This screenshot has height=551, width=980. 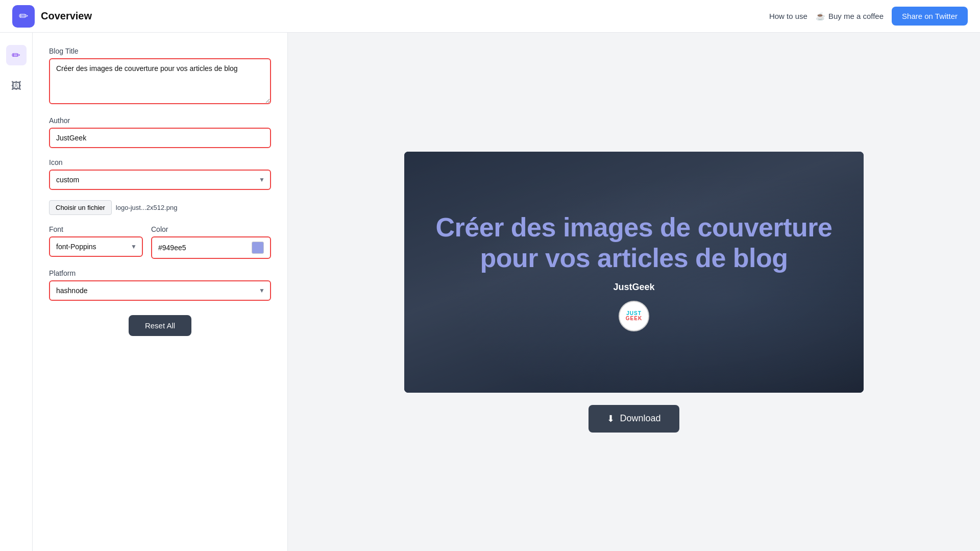 I want to click on color-label: Color, so click(x=211, y=229).